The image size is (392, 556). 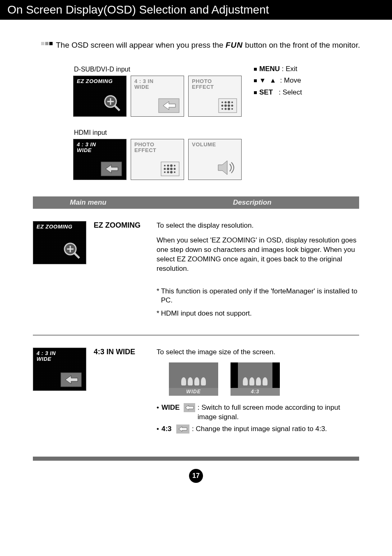 What do you see at coordinates (158, 133) in the screenshot?
I see `hdmi-input-label: HDMI input` at bounding box center [158, 133].